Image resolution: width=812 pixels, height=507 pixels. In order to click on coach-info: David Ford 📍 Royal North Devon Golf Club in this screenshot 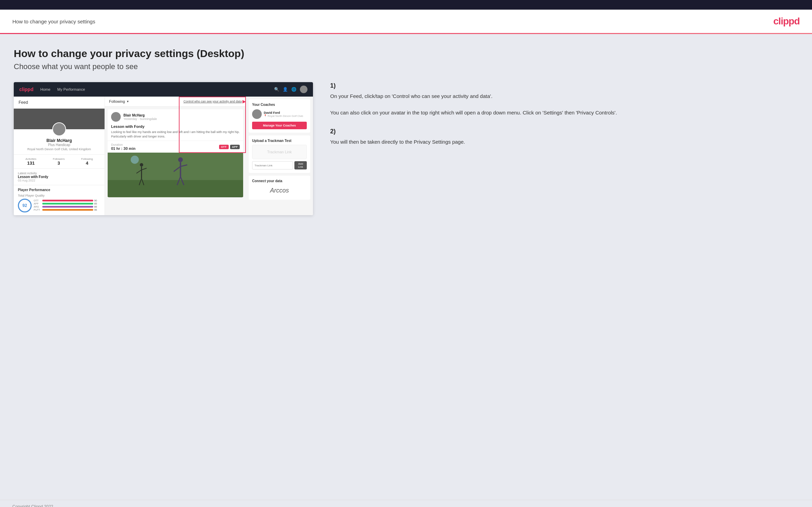, I will do `click(283, 114)`.